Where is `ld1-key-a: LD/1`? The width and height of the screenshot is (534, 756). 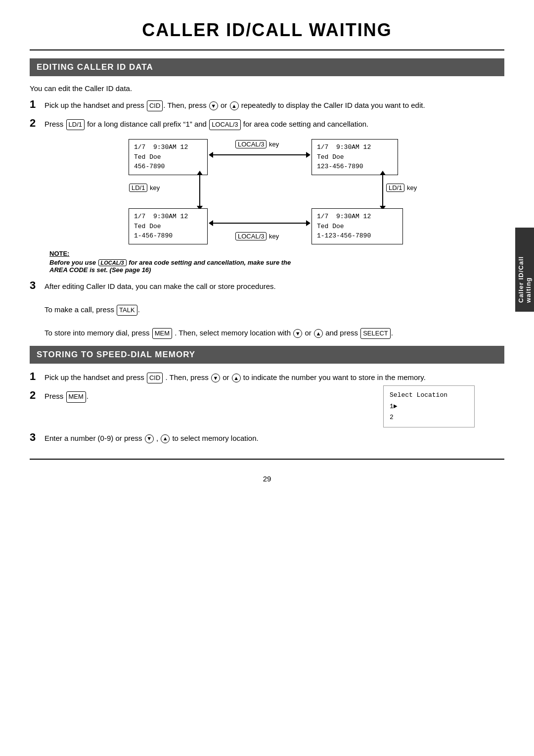 ld1-key-a: LD/1 is located at coordinates (75, 125).